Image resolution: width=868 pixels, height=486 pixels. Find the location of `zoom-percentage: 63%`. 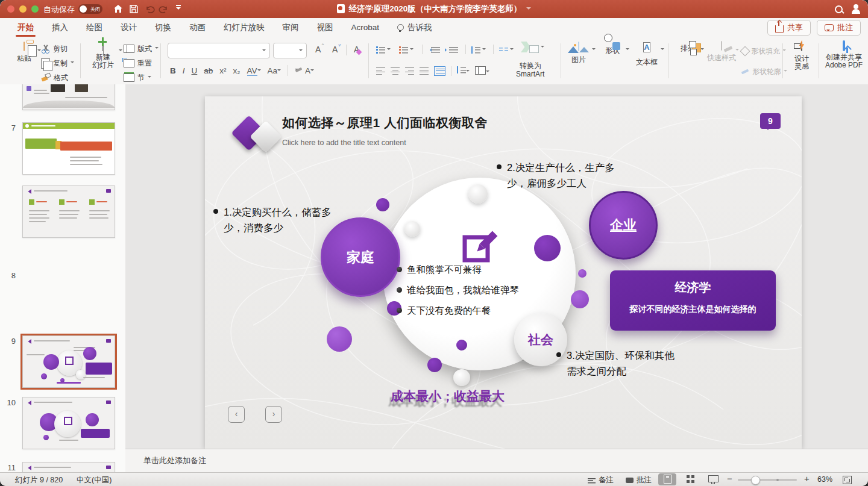

zoom-percentage: 63% is located at coordinates (825, 479).